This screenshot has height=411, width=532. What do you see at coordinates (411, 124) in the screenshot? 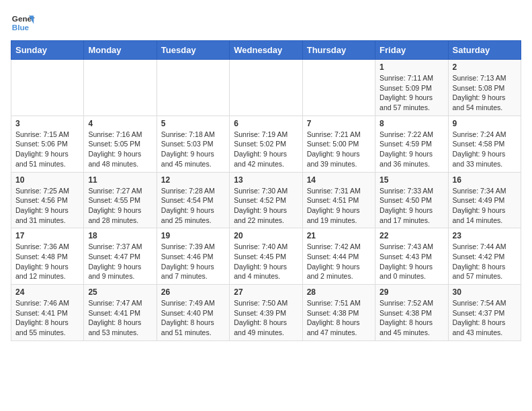
I see `day-number: 8` at bounding box center [411, 124].